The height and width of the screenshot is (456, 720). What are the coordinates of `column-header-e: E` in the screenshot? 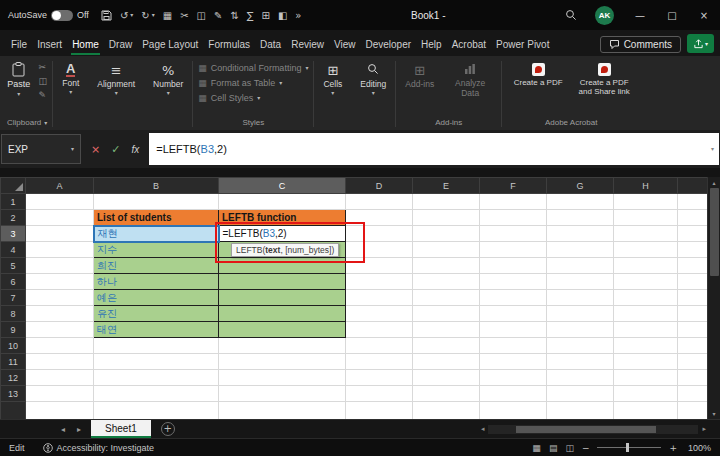 It's located at (446, 186).